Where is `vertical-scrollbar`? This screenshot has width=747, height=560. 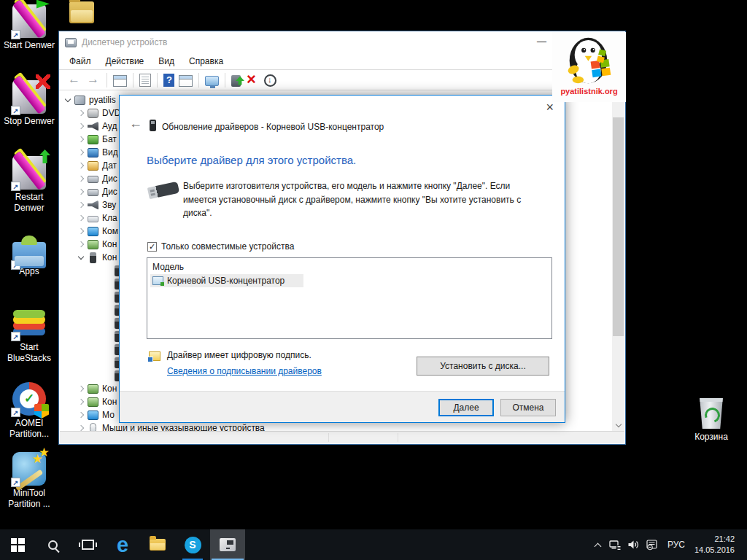
vertical-scrollbar is located at coordinates (619, 261).